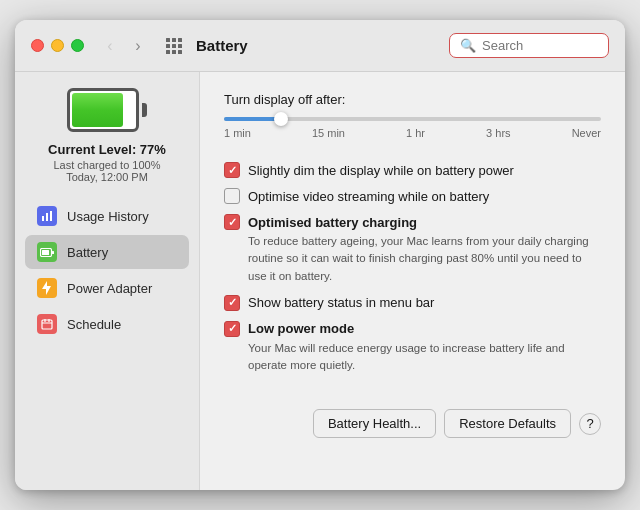 The width and height of the screenshot is (640, 510). Describe the element at coordinates (107, 162) in the screenshot. I see `battery-info: Current Level: 77% Last charged to 100% …` at that location.